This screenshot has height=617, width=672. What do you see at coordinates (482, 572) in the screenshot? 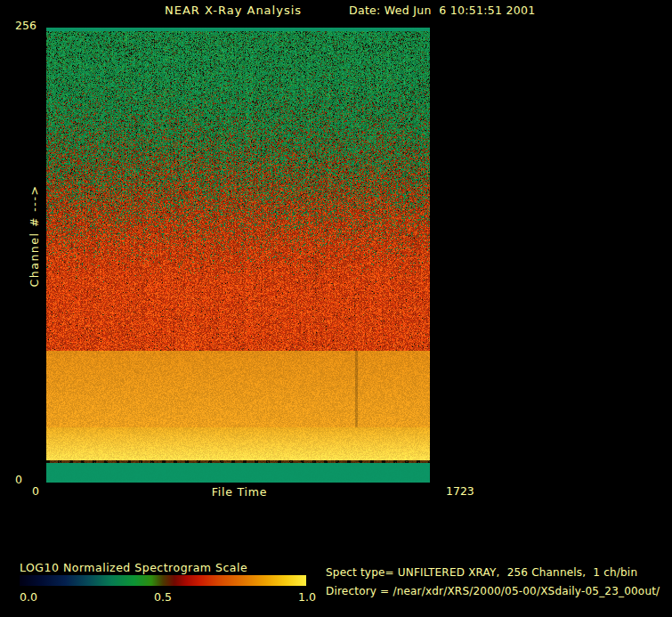
I see `spect-type-line: Spect type= UNFILTERED XRAY, 256 Channel…` at bounding box center [482, 572].